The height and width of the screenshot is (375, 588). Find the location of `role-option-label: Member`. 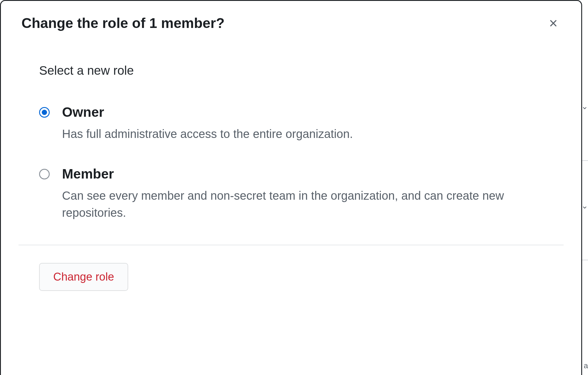

role-option-label: Member is located at coordinates (303, 174).